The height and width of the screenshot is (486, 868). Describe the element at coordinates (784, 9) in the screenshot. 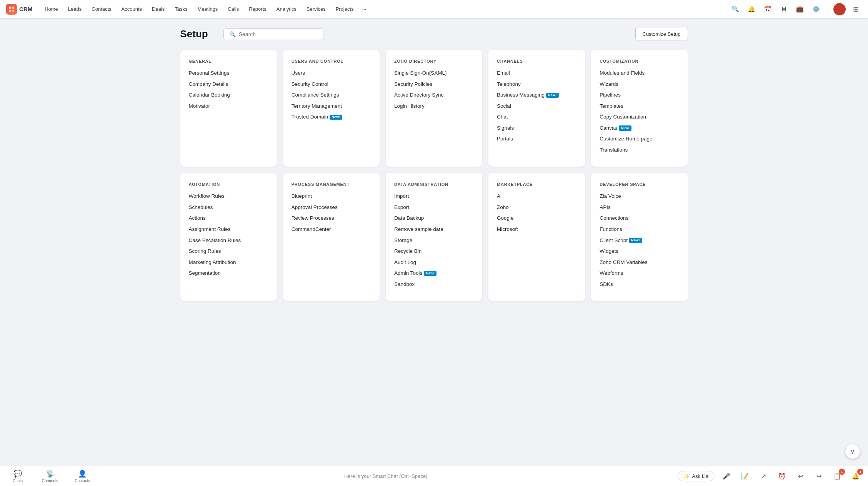

I see `screen-icon: 🖥` at that location.